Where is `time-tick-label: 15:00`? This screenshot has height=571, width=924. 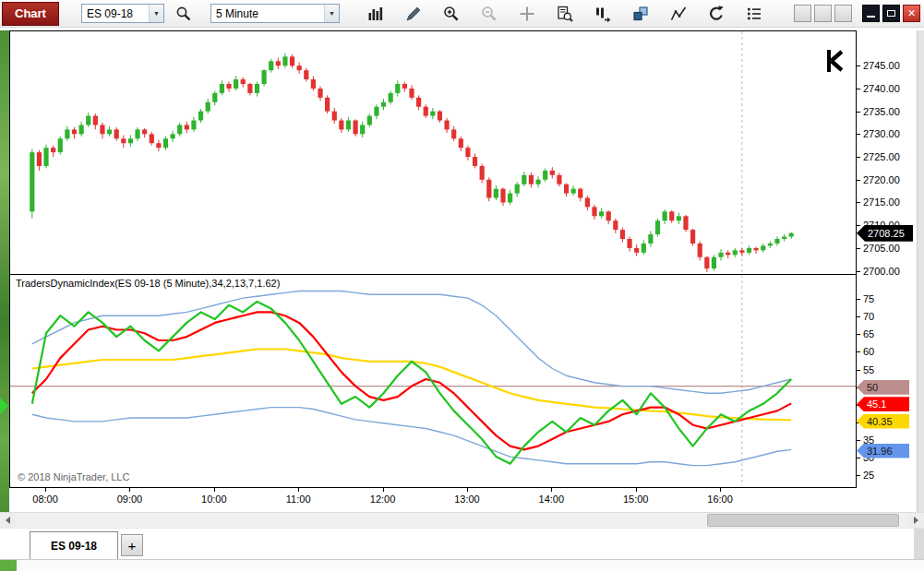
time-tick-label: 15:00 is located at coordinates (636, 499).